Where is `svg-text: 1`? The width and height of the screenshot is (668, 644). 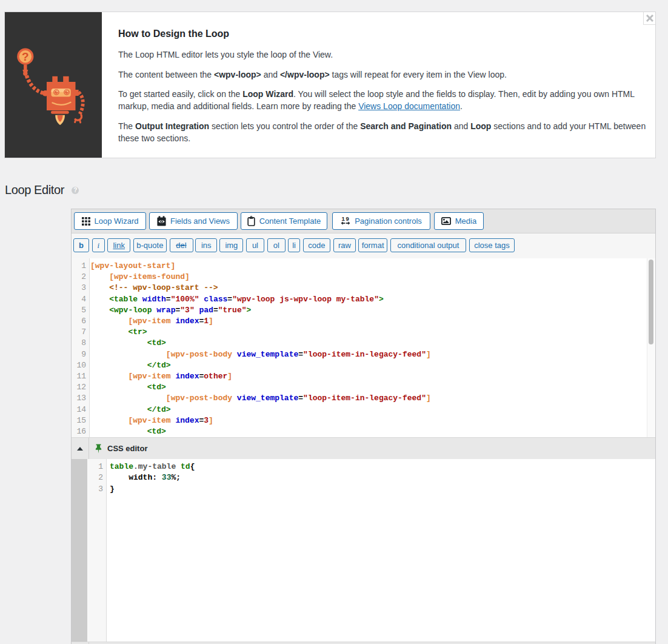 svg-text: 1 is located at coordinates (344, 219).